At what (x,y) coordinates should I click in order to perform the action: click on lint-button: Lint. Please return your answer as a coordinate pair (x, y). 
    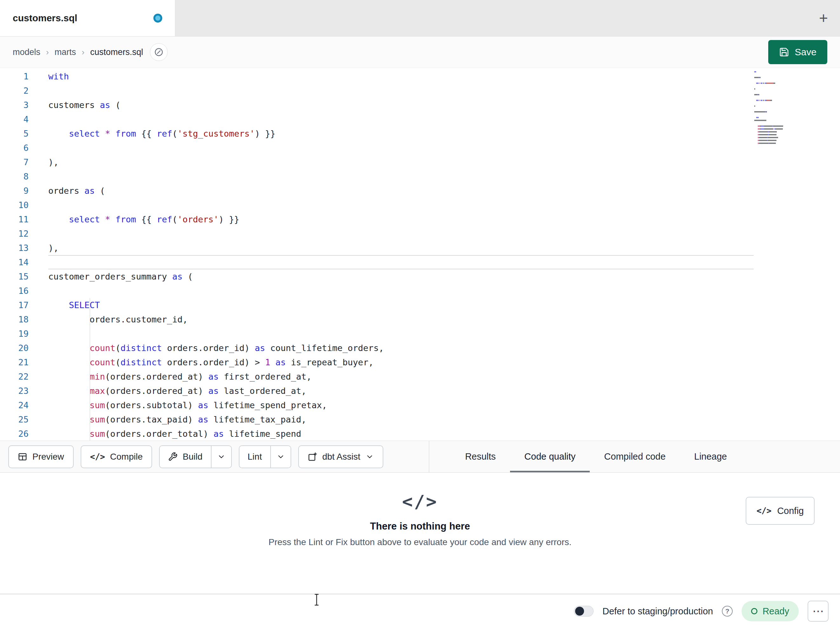
    Looking at the image, I should click on (255, 457).